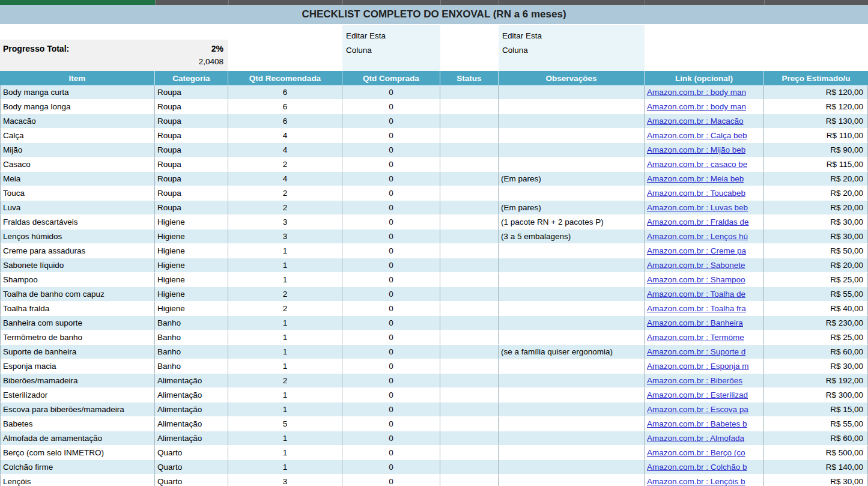 This screenshot has height=486, width=868. What do you see at coordinates (816, 323) in the screenshot?
I see `preco-cell: R$ 230,00` at bounding box center [816, 323].